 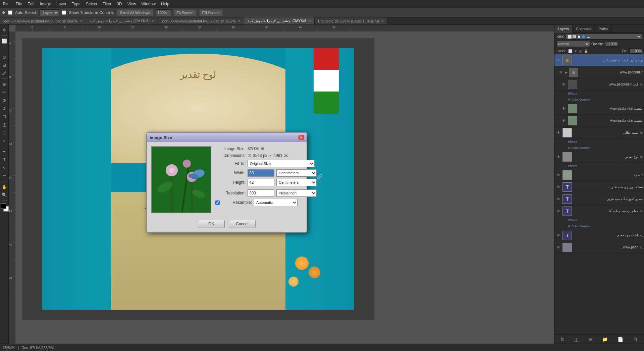 I want to click on add-group-button: 📁, so click(x=605, y=339).